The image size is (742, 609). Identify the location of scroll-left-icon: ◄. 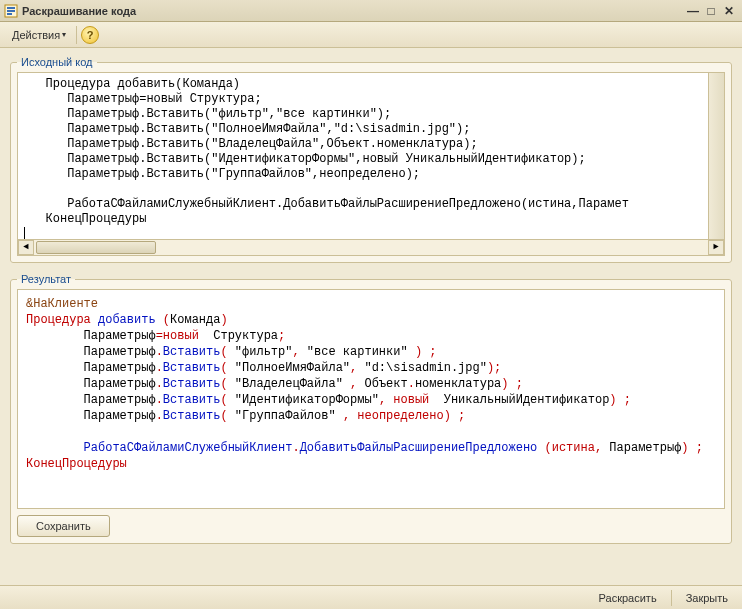
(26, 248).